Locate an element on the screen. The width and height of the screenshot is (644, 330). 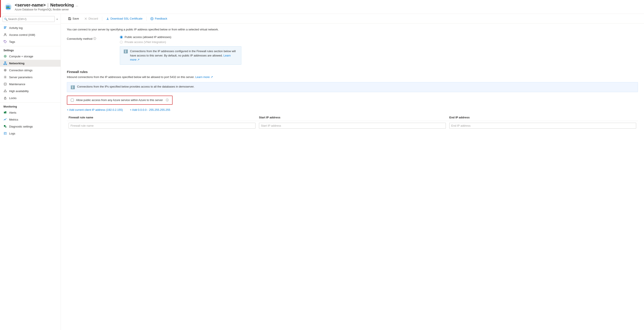
connectivity-label: Connectivity method ⓘ is located at coordinates (90, 38).